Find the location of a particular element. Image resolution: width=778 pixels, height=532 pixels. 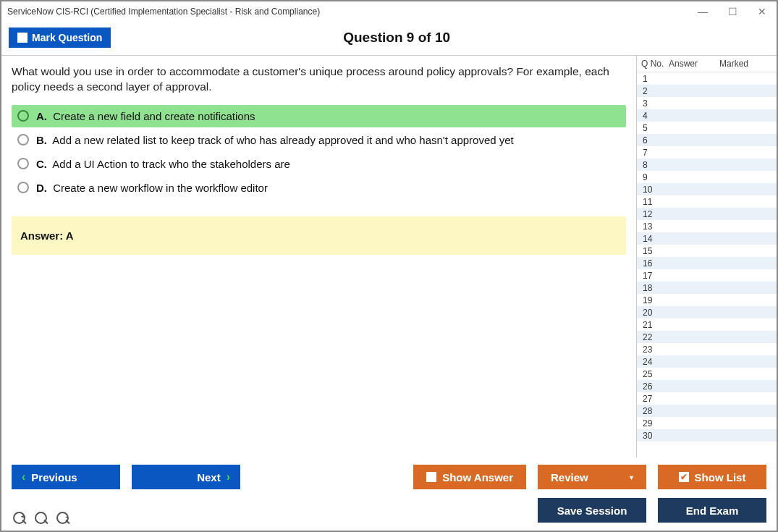

question-list-row: 3 is located at coordinates (706, 103).